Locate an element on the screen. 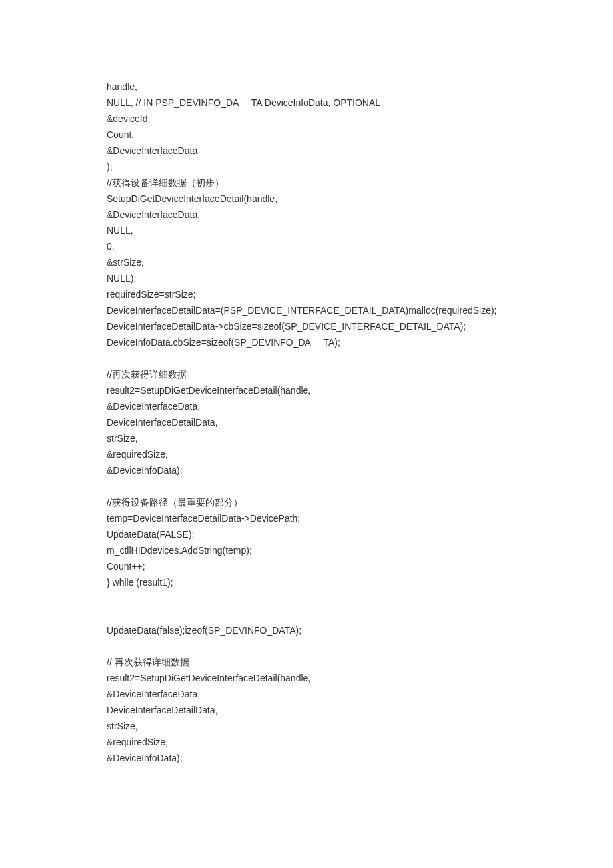 The height and width of the screenshot is (868, 613). code-line: UpdateData(false);izeof(SP_DEVINFO_DATA)… is located at coordinates (306, 630).